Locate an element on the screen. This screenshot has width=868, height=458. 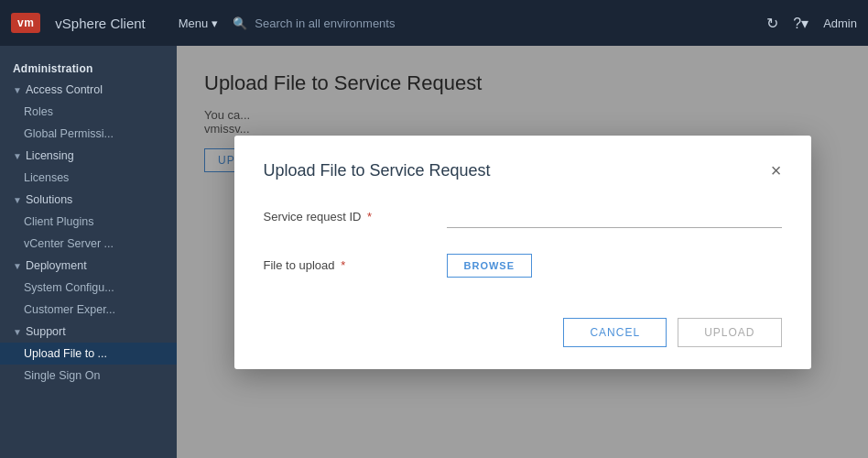
refresh-icon: ↻ is located at coordinates (773, 24).